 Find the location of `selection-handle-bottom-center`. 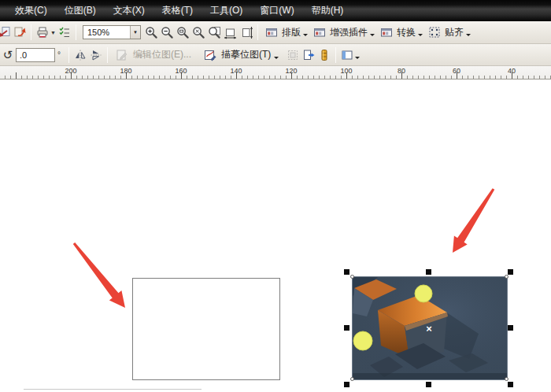

selection-handle-bottom-center is located at coordinates (428, 384).